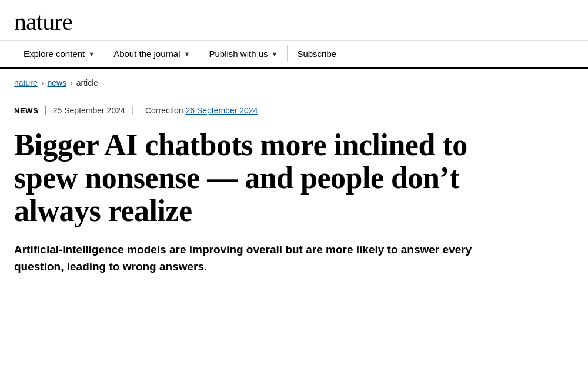 This screenshot has width=588, height=382. I want to click on site-logo-link: nature, so click(44, 27).